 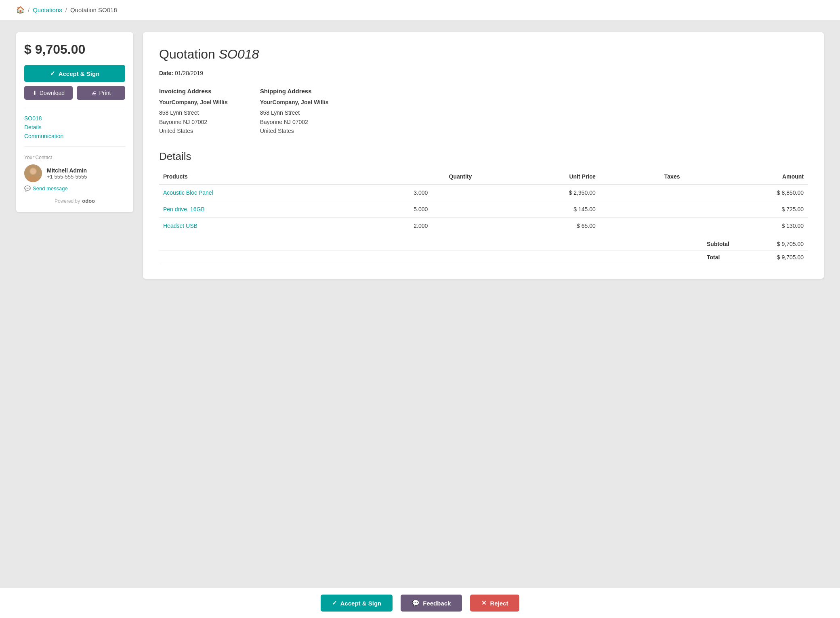 I want to click on contact-section: Your Contact Mitchell Admin +1 555-555-5…, so click(x=75, y=179).